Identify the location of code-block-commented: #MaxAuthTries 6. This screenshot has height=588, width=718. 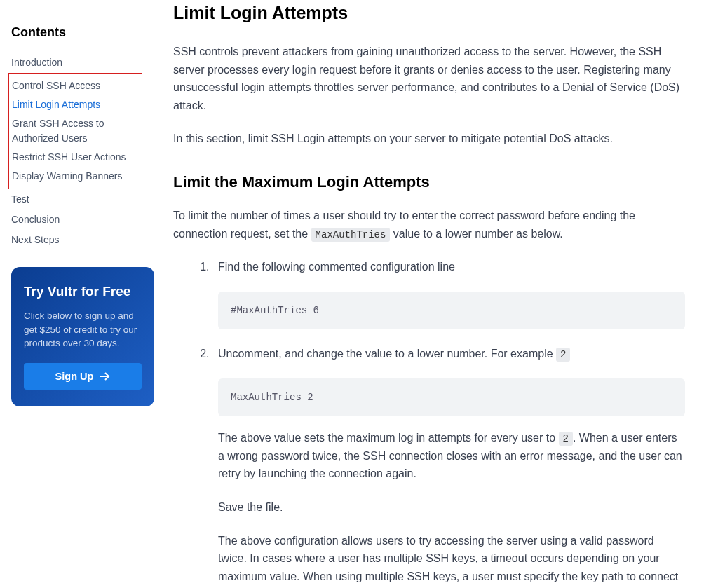
(452, 310).